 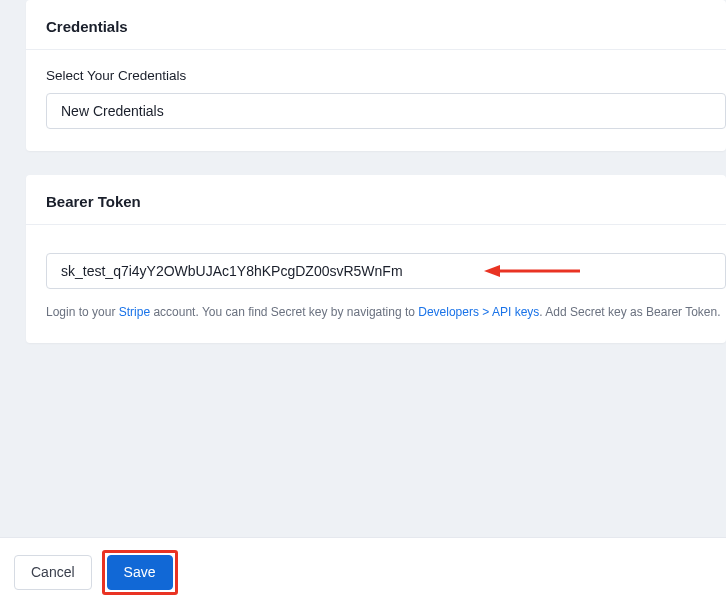 I want to click on credentials-title: Credentials, so click(x=376, y=26).